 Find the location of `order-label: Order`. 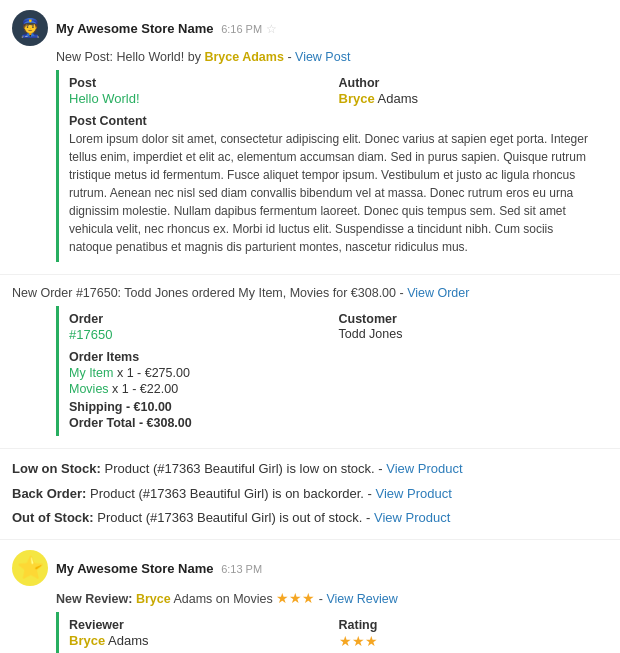

order-label: Order is located at coordinates (199, 319).